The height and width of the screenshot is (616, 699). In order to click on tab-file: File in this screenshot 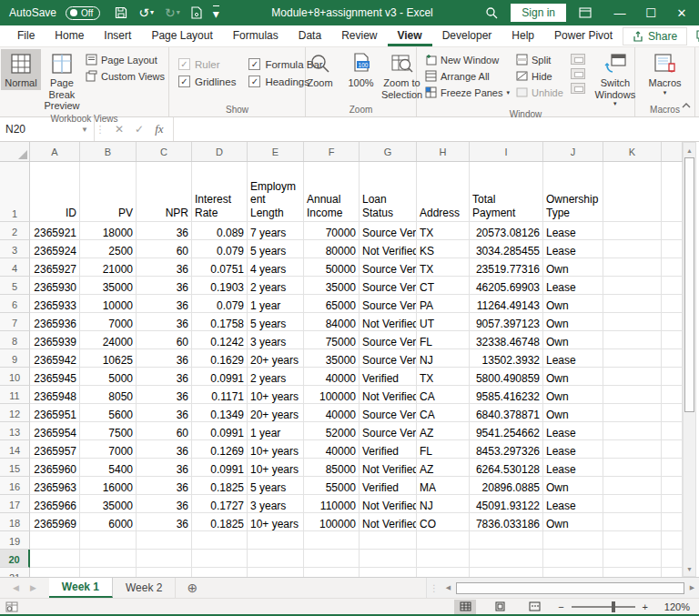, I will do `click(25, 36)`.